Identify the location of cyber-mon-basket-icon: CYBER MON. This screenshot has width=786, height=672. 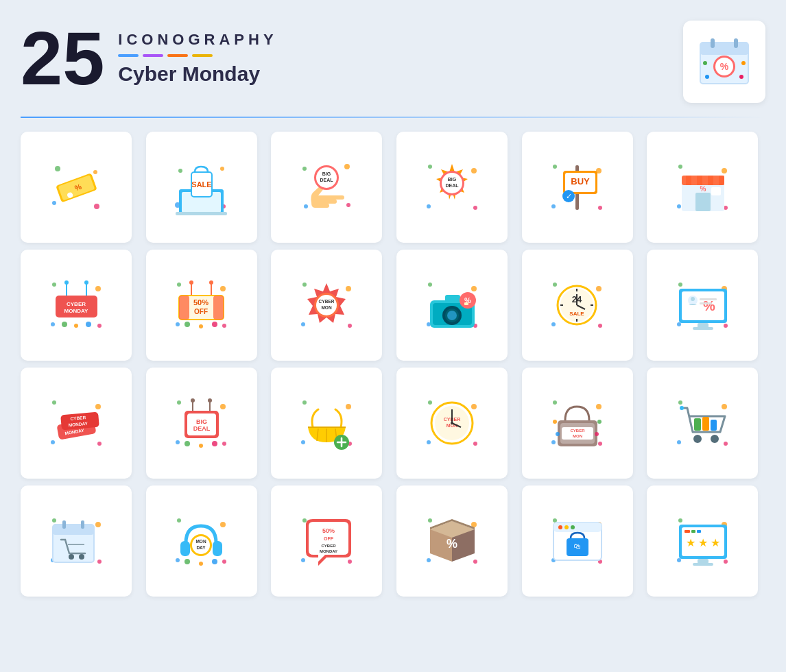
(577, 424).